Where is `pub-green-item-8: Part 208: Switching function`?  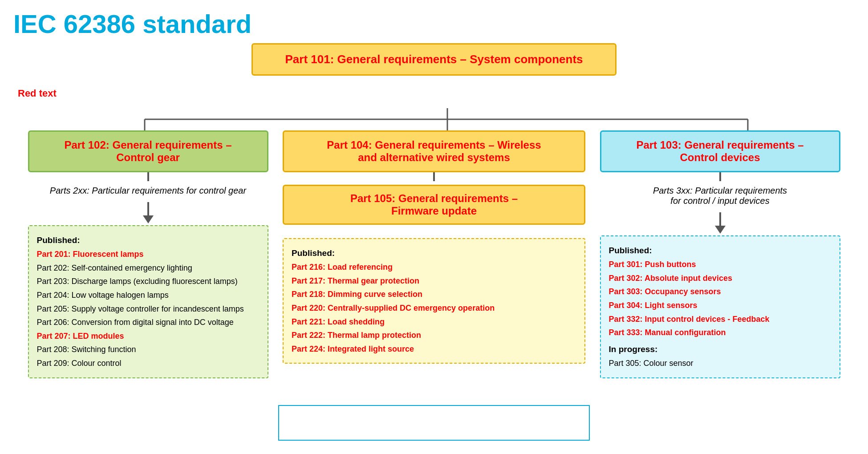 pub-green-item-8: Part 208: Switching function is located at coordinates (148, 350).